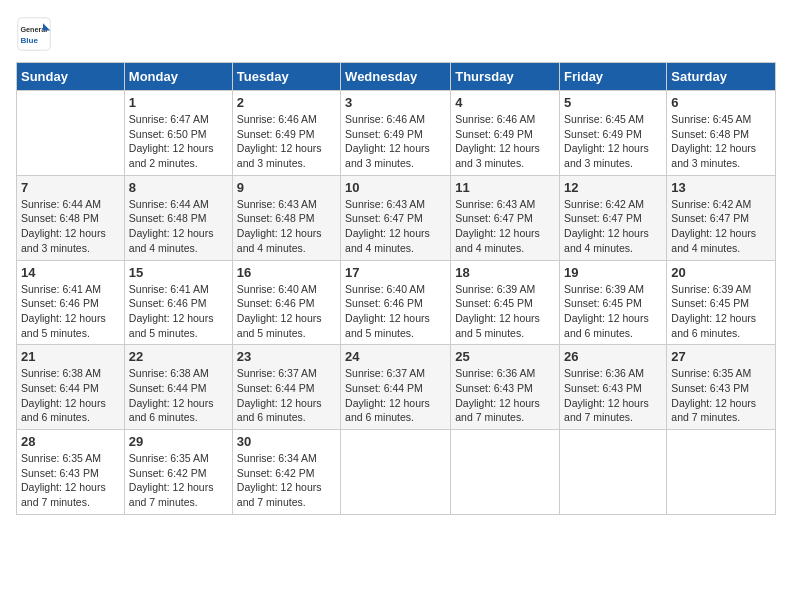 The width and height of the screenshot is (792, 612). What do you see at coordinates (396, 302) in the screenshot?
I see `day-cell: 17Sunrise: 6:40 AM Sunset: 6:46 PM Dayli…` at bounding box center [396, 302].